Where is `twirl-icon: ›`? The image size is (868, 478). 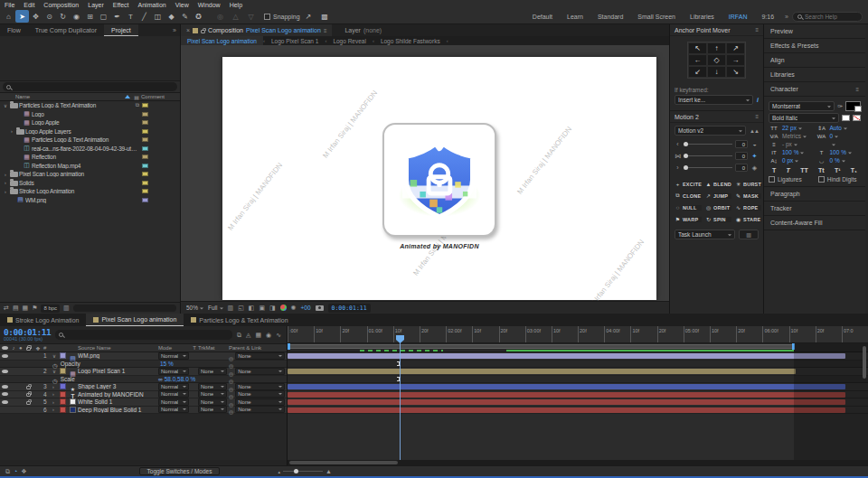
twirl-icon: › is located at coordinates (5, 183).